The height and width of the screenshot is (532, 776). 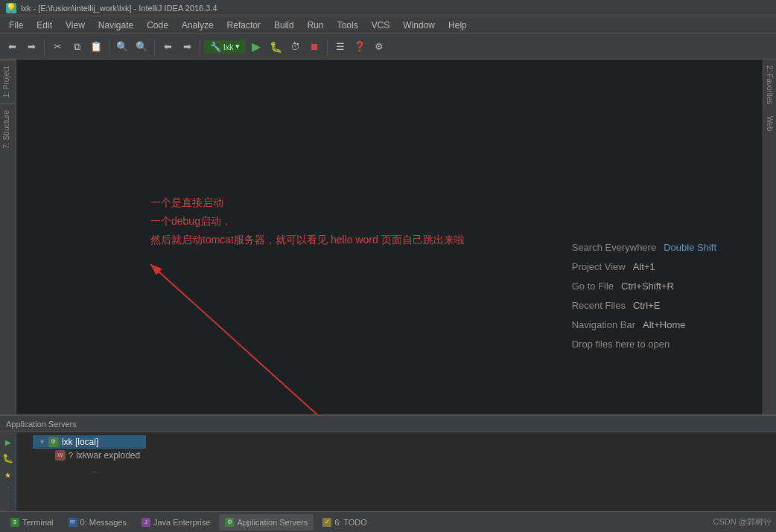 I want to click on panel-run-btn: ▶, so click(x=8, y=442).